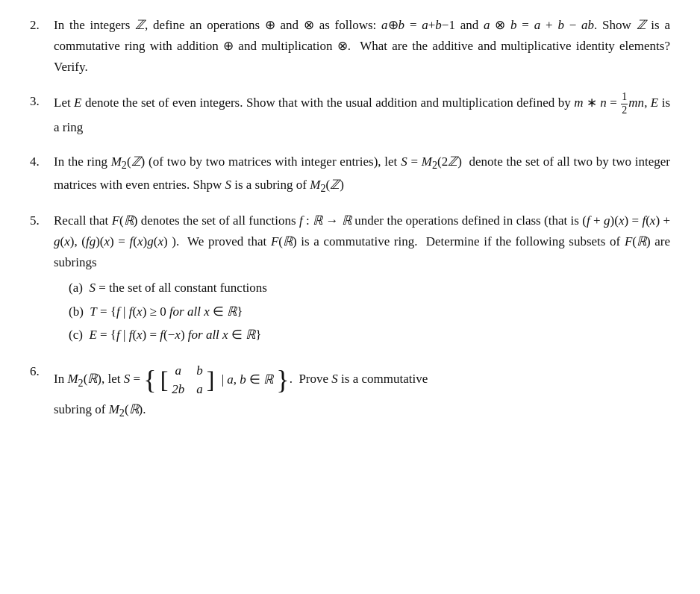 This screenshot has height=594, width=700. Describe the element at coordinates (362, 392) in the screenshot. I see `problem-6-content: In M2(ℝ), let S = { [ a b 2b a ] | a, b …` at that location.